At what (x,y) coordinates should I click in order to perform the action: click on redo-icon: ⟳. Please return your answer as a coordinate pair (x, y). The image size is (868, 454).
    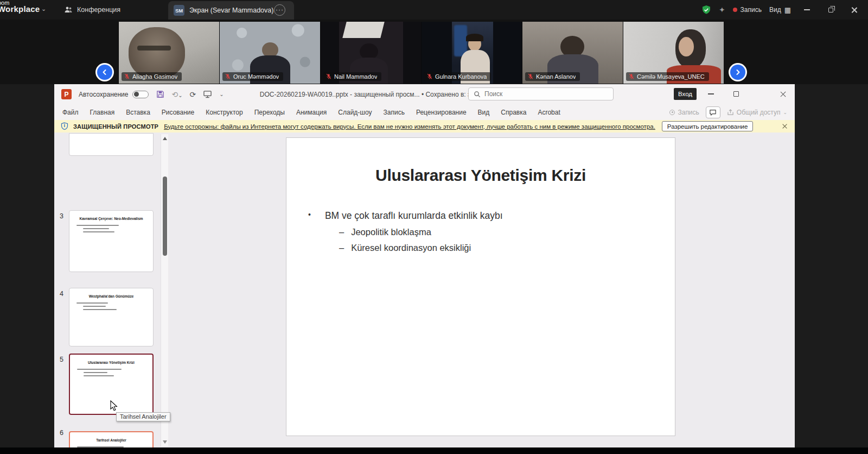
    Looking at the image, I should click on (193, 94).